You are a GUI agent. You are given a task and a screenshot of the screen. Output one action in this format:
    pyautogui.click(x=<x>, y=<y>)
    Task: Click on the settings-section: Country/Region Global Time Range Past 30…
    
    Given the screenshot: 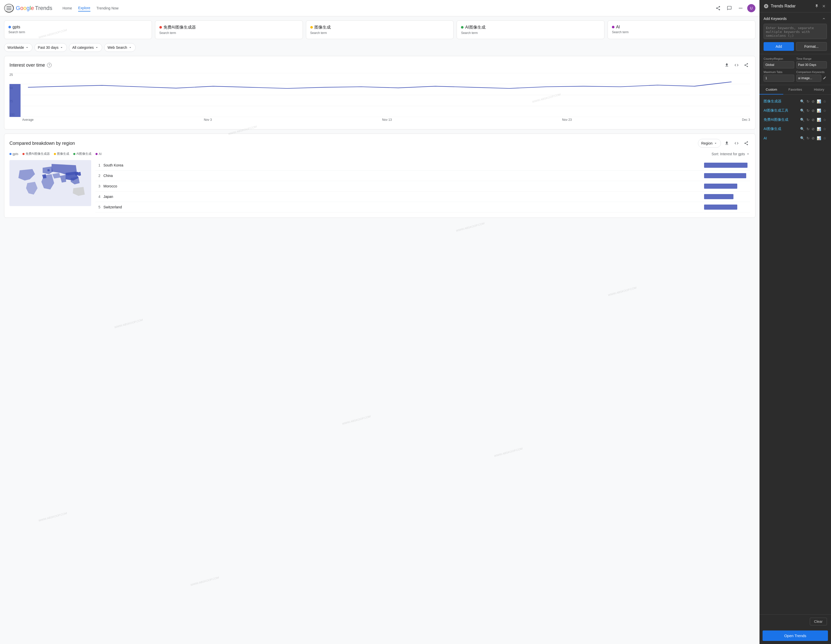 What is the action you would take?
    pyautogui.click(x=795, y=70)
    